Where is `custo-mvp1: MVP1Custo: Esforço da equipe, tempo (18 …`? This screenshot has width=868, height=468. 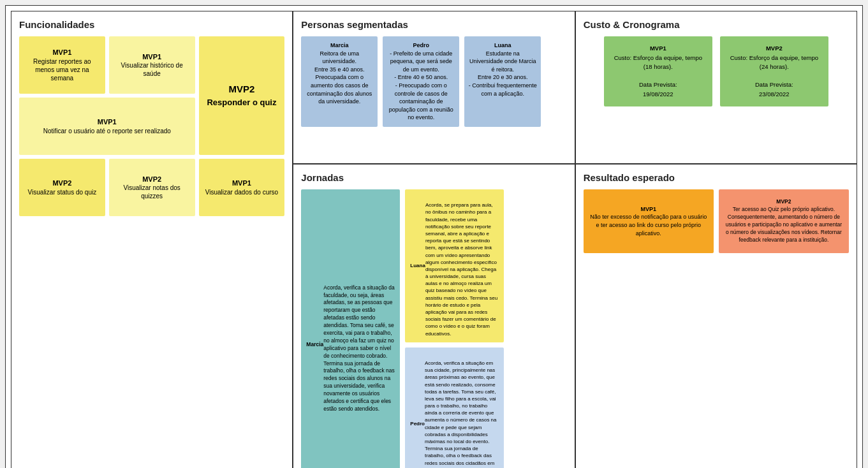
custo-mvp1: MVP1Custo: Esforço da equipe, tempo (18 … is located at coordinates (658, 71).